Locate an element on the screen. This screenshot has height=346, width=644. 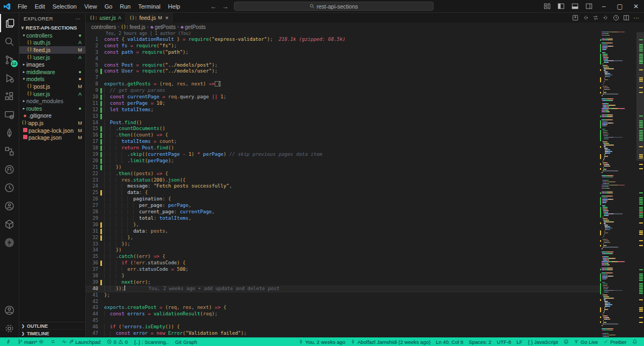
breadcrumb-item: (): feed.js is located at coordinates (133, 27).